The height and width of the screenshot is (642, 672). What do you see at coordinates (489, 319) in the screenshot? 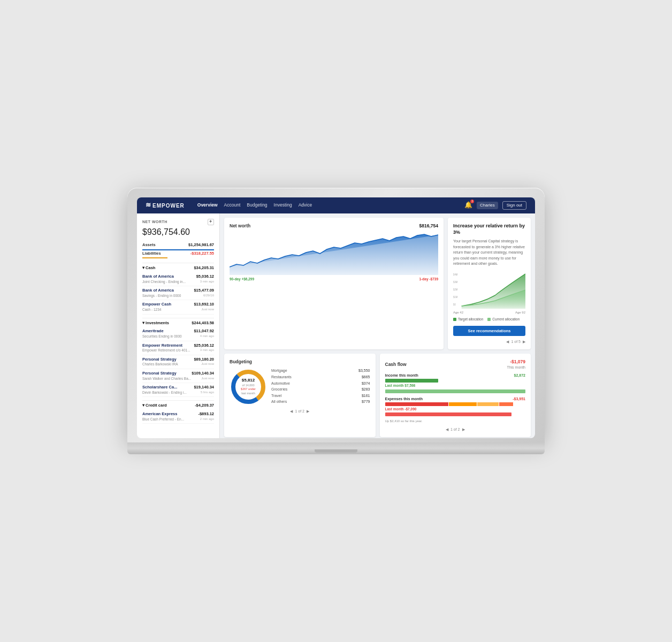
I see `rec-legend: Target allocation Current allocation` at bounding box center [489, 319].